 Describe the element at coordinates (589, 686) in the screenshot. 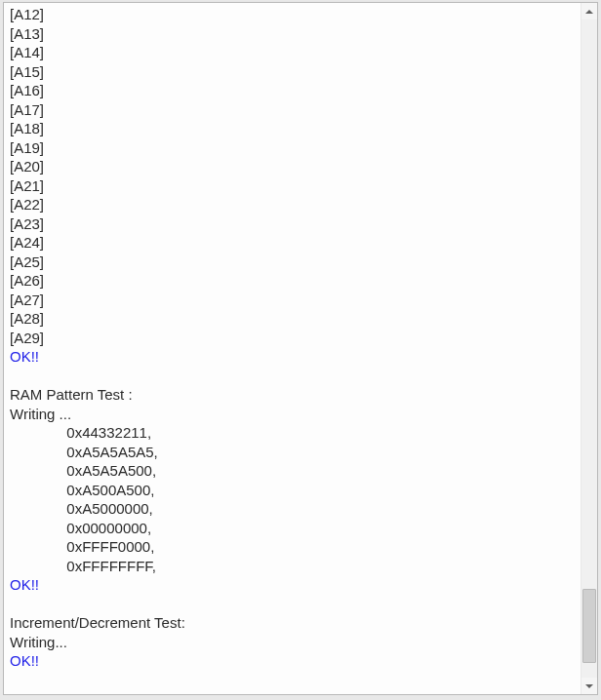

I see `scroll-down-button` at that location.